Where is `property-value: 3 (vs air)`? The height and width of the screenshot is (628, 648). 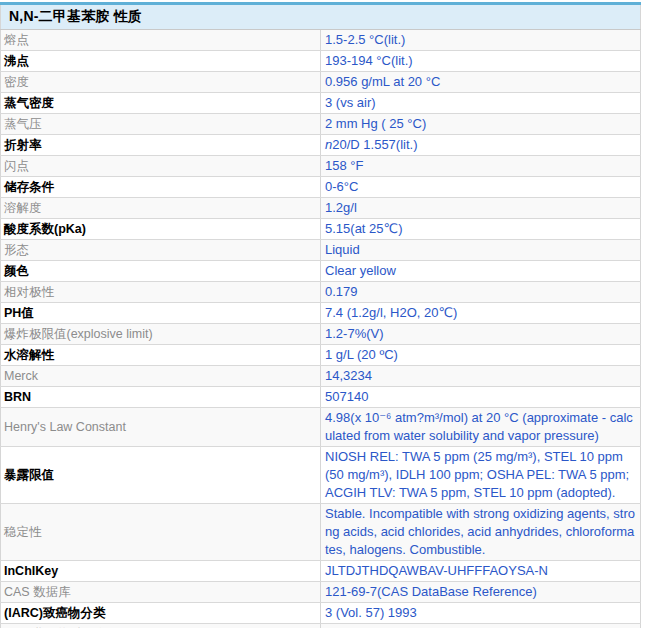 property-value: 3 (vs air) is located at coordinates (481, 104).